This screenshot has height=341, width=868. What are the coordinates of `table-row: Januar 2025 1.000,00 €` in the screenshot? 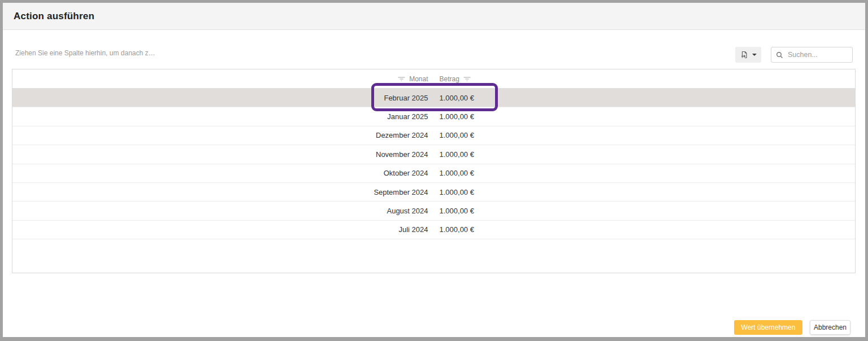 It's located at (434, 116).